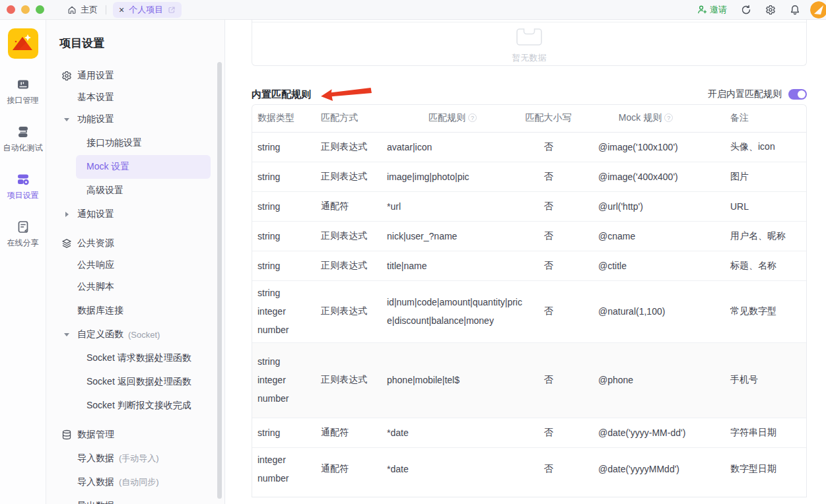 Image resolution: width=826 pixels, height=504 pixels. I want to click on sidebar-item-import-data-manual: 导入数据(手动导入), so click(135, 458).